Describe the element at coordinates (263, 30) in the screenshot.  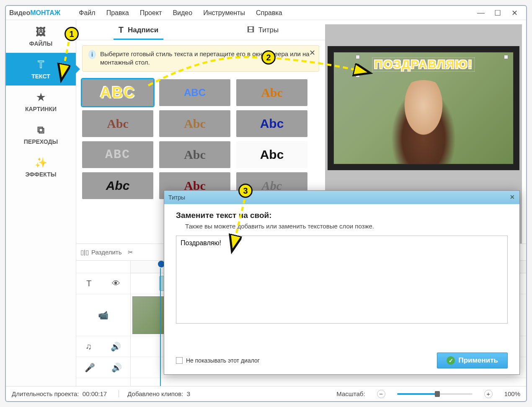
I see `tab-titles: 🎞 Титры` at that location.